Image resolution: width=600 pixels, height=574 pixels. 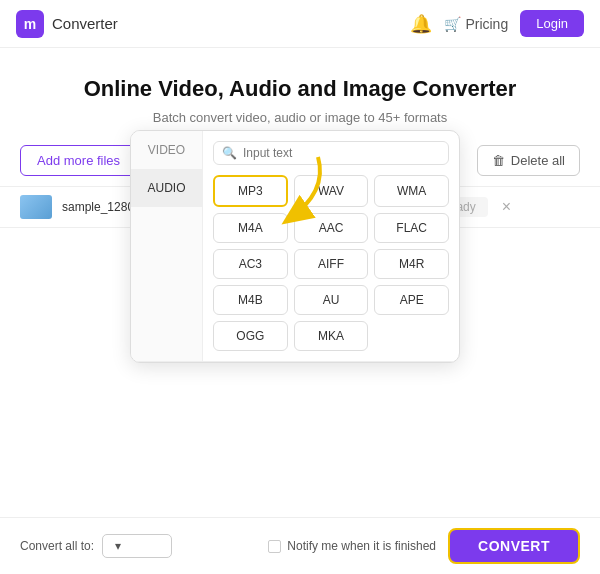 What do you see at coordinates (85, 24) in the screenshot?
I see `app-title: Converter` at bounding box center [85, 24].